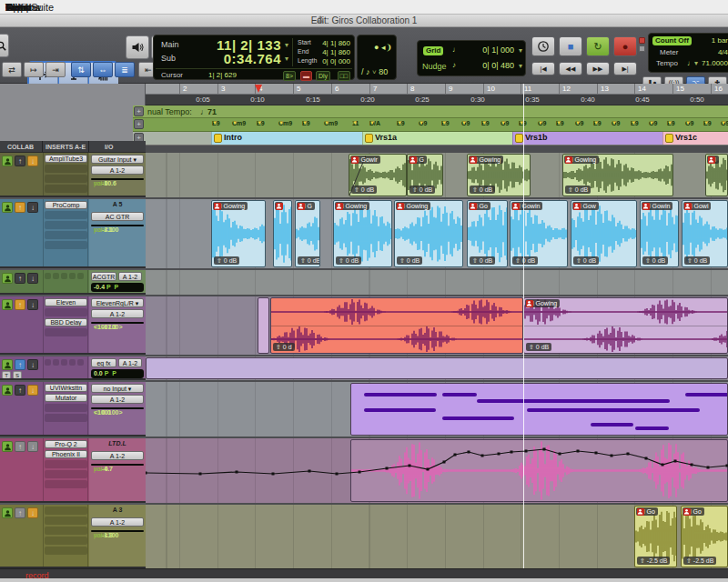  Describe the element at coordinates (532, 100) in the screenshot. I see `time-tick-0:35: 0:35` at that location.